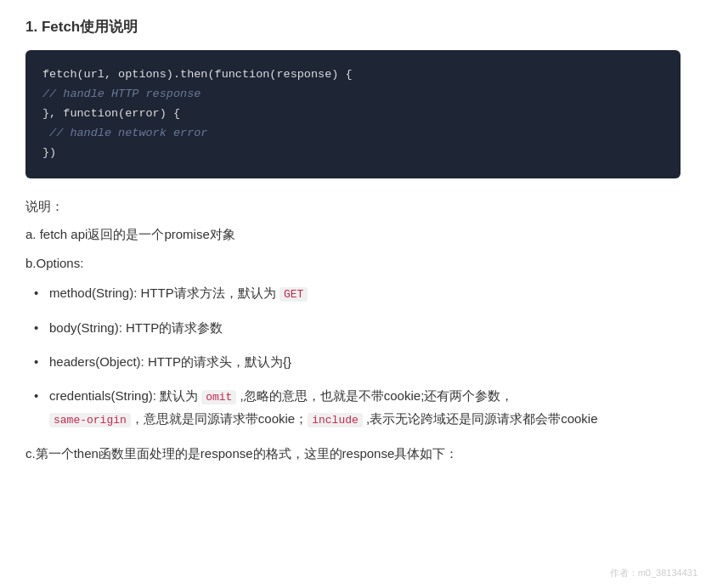 This screenshot has width=706, height=588. What do you see at coordinates (481, 418) in the screenshot?
I see `option-credentials-text4: ,表示无论跨域还是同源请求都会带cookie` at bounding box center [481, 418].